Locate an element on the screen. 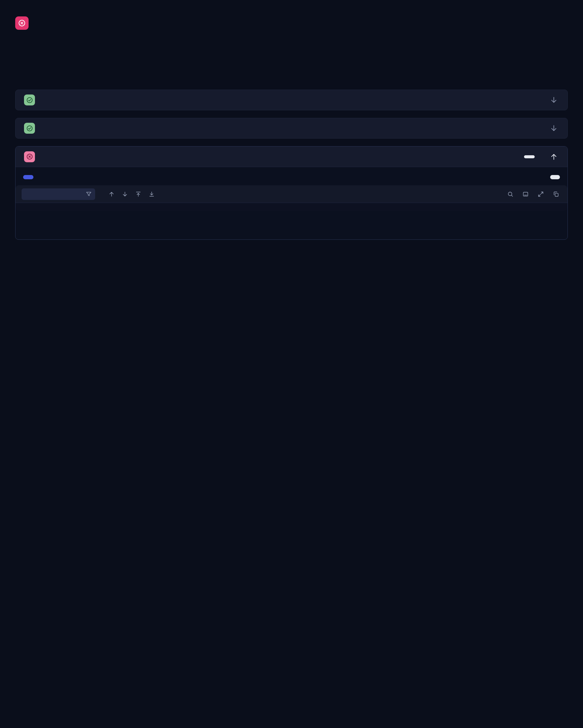 This screenshot has width=583, height=728. keyword-search-input is located at coordinates (58, 194).